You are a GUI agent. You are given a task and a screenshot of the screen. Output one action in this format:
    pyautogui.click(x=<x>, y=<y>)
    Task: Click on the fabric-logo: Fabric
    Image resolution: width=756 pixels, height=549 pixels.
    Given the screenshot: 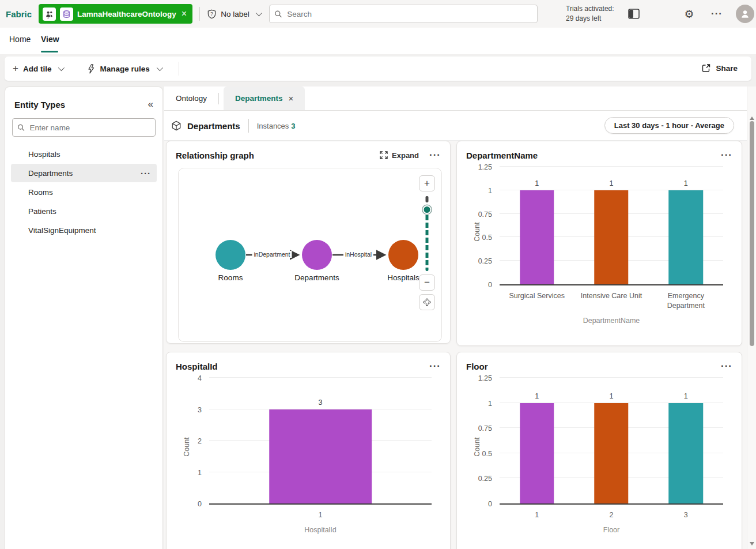 What is the action you would take?
    pyautogui.click(x=18, y=14)
    